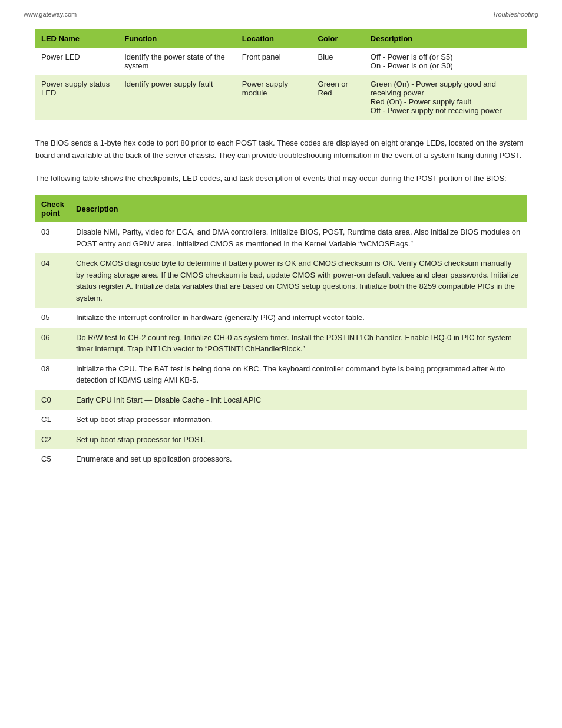 The width and height of the screenshot is (562, 728). Describe the element at coordinates (298, 440) in the screenshot. I see `post-description: Set up boot strap processor for POST.` at that location.